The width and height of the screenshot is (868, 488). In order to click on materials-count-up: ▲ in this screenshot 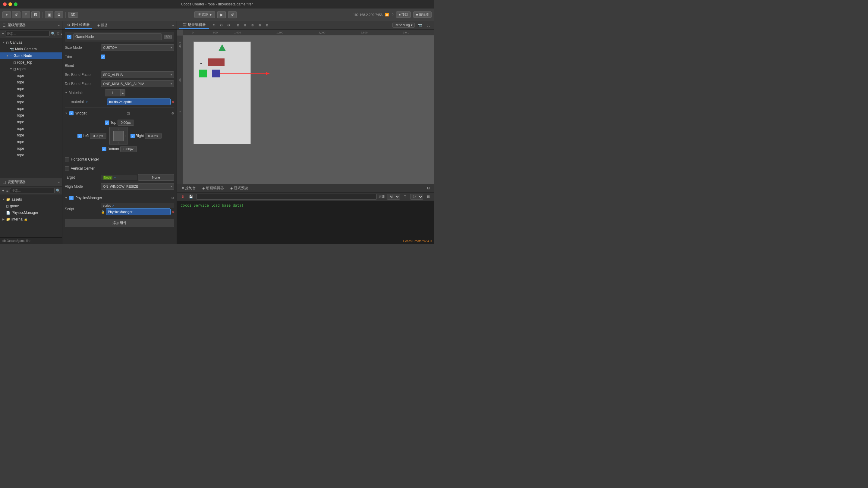, I will do `click(123, 93)`.